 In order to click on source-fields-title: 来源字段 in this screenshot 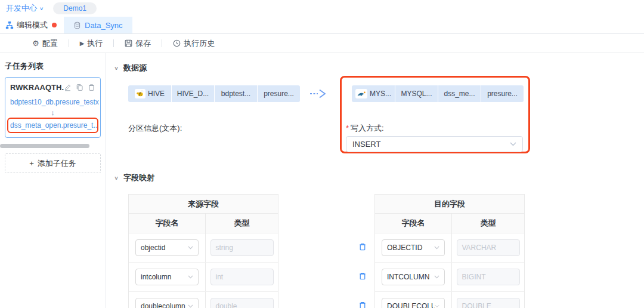, I will do `click(203, 204)`.